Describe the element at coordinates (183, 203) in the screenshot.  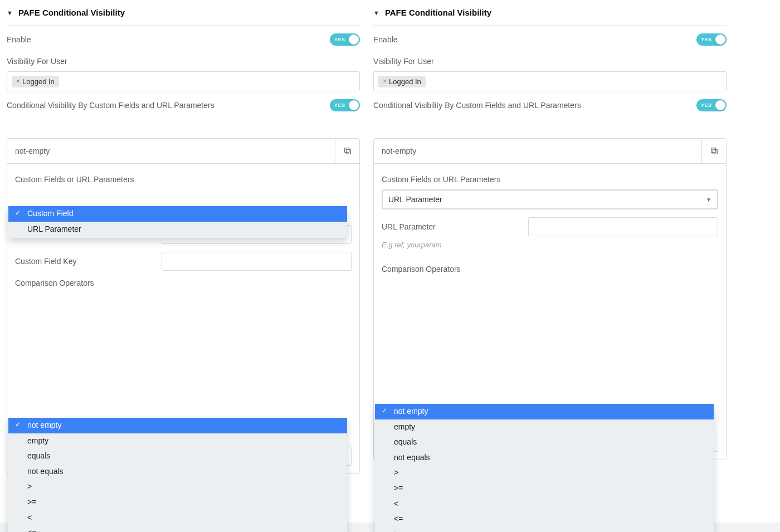
I see `type-select-wrapper: Custom Field URL Parameter` at that location.